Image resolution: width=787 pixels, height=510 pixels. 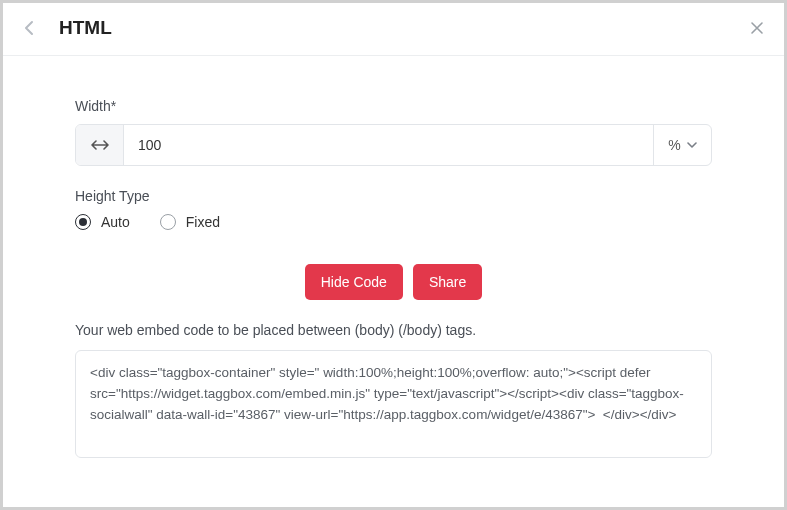 I want to click on embed-description: Your web embed code to be placed between…, so click(x=394, y=330).